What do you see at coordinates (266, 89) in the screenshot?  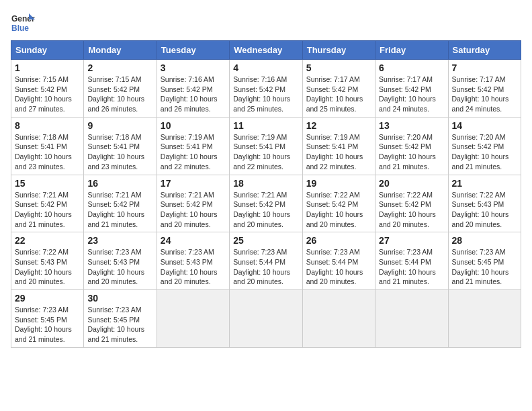 I see `week-row-0: 1Sunrise: 7:15 AMSunset: 5:42 PMDaylight…` at bounding box center [266, 89].